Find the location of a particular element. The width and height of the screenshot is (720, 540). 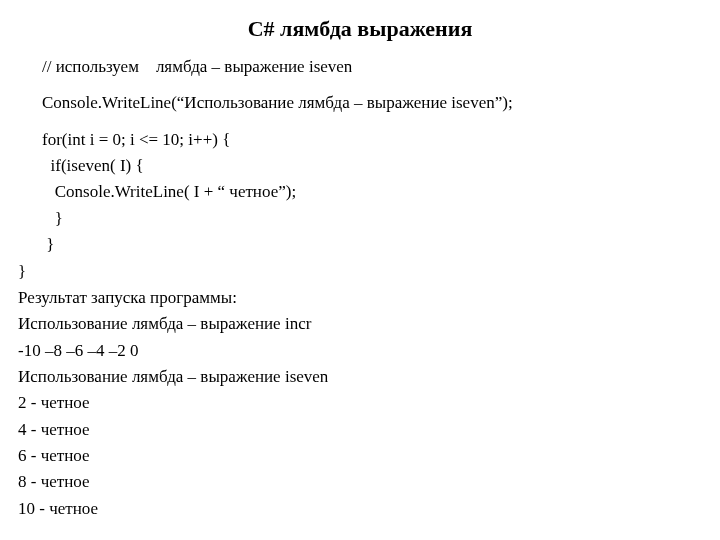

slide-title: C# лямбда выражения is located at coordinates (360, 29).